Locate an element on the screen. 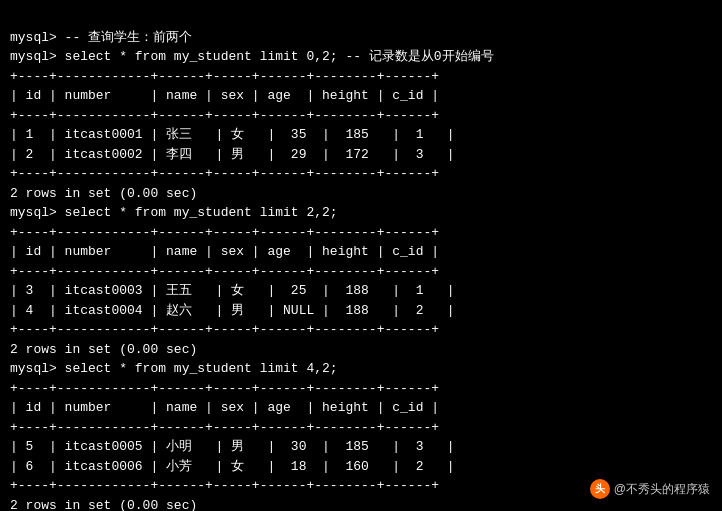  watermark: 头 @不秀头的程序猿 is located at coordinates (650, 489).